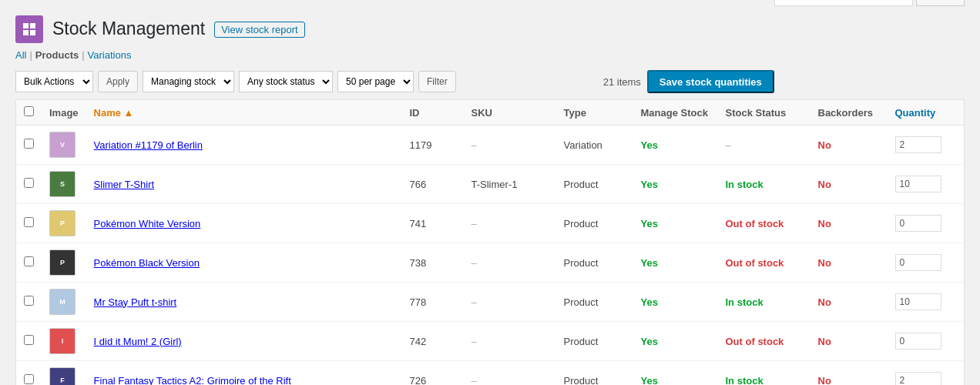 The height and width of the screenshot is (385, 980). What do you see at coordinates (62, 341) in the screenshot?
I see `product-image: I` at bounding box center [62, 341].